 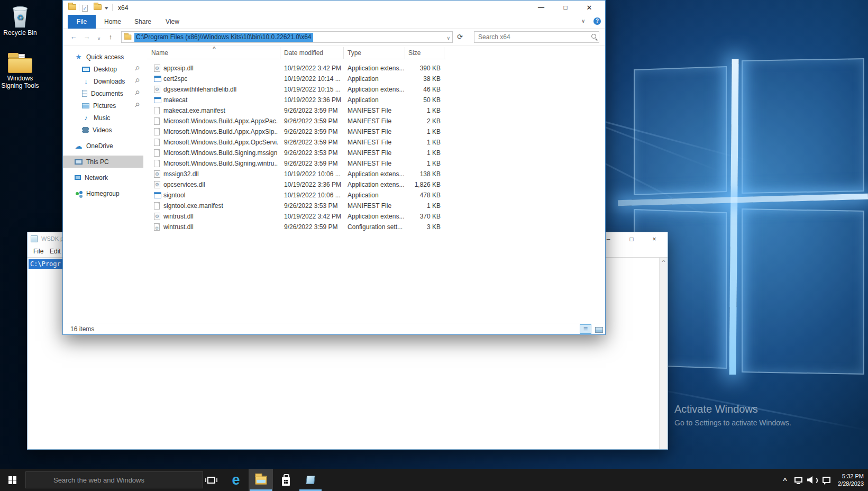 I want to click on minimize-button: —, so click(x=541, y=7).